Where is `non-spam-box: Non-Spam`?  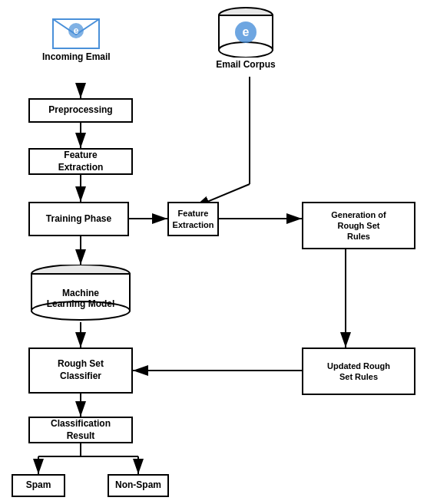 non-spam-box: Non-Spam is located at coordinates (138, 486).